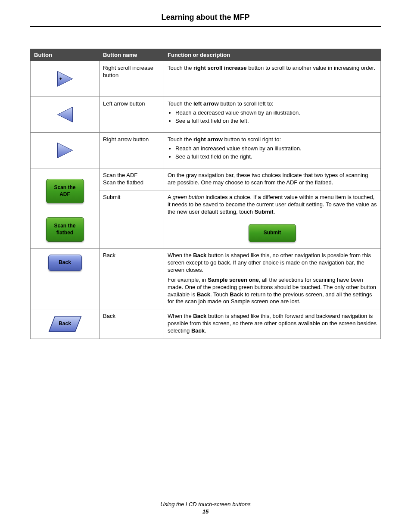 Image resolution: width=411 pixels, height=532 pixels. Describe the element at coordinates (65, 191) in the screenshot. I see `scan-adf-button: Scan the ADF` at that location.